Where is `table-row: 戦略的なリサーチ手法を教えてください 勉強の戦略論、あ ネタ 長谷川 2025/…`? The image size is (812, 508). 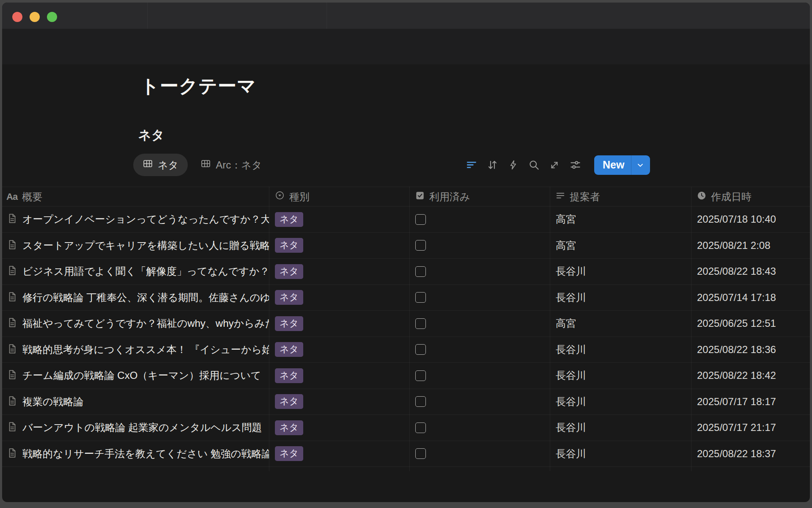
table-row: 戦略的なリサーチ手法を教えてください 勉強の戦略論、あ ネタ 長谷川 2025/… is located at coordinates (406, 454).